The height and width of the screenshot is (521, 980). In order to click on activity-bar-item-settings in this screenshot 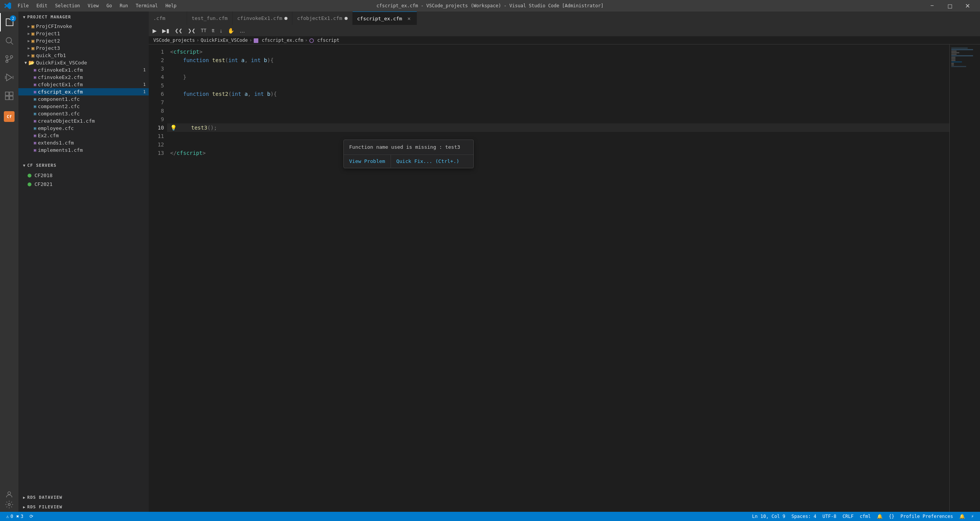, I will do `click(9, 505)`.